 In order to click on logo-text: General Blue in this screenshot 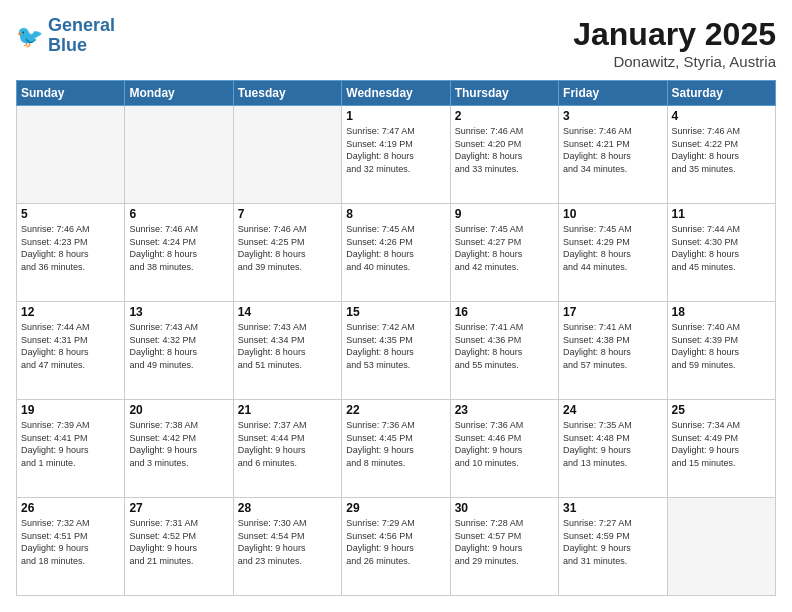, I will do `click(82, 36)`.